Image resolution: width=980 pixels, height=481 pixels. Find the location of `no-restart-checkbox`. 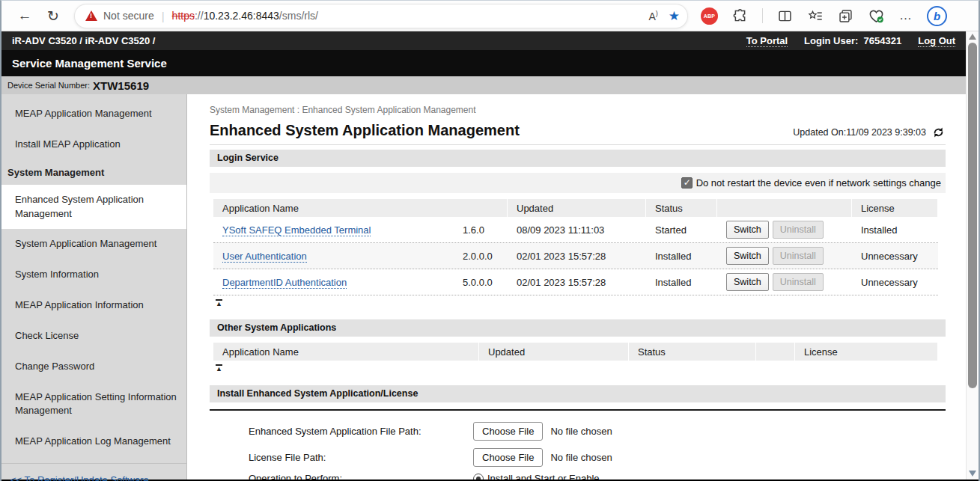

no-restart-checkbox is located at coordinates (687, 183).